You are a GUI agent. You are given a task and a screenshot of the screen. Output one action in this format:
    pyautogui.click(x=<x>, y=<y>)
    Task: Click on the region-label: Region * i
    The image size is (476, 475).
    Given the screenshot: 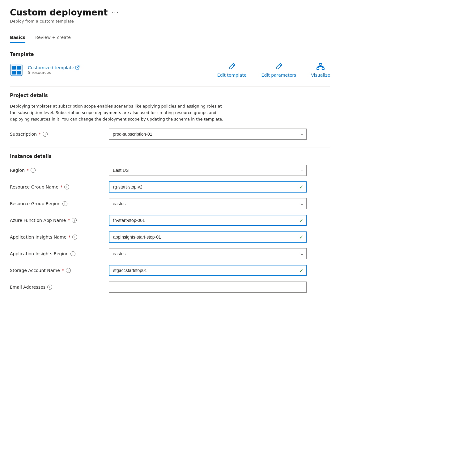 What is the action you would take?
    pyautogui.click(x=59, y=170)
    